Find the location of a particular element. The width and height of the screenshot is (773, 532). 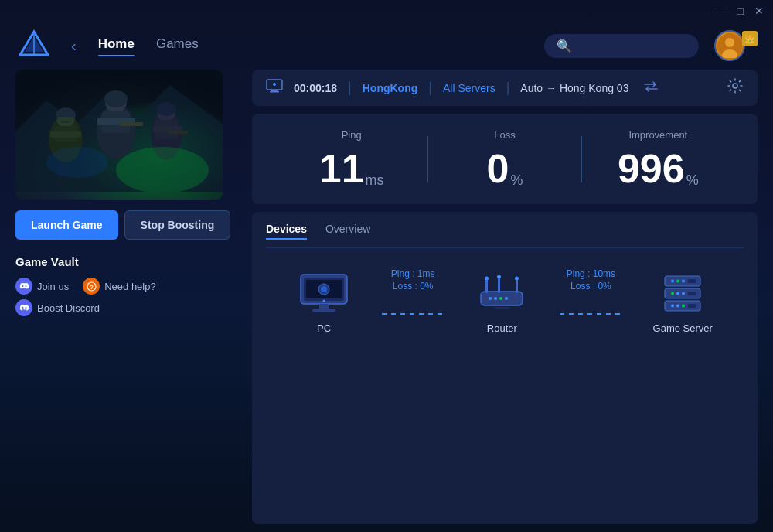

navbar: ‹ Home Games 🔍 👑 is located at coordinates (386, 46).